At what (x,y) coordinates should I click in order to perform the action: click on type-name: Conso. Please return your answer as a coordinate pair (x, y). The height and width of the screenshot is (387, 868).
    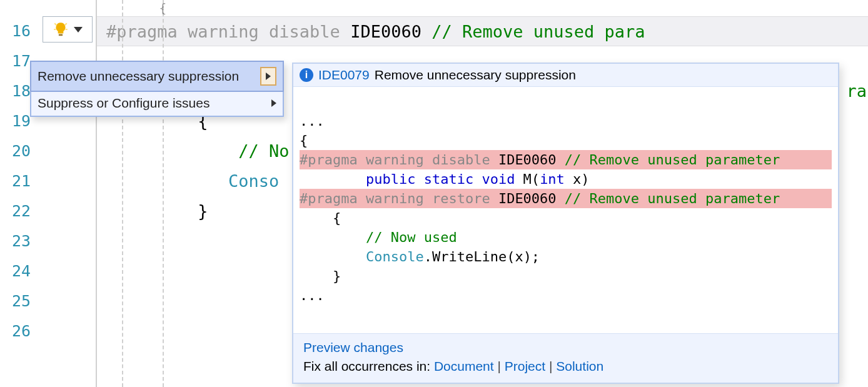
    Looking at the image, I should click on (193, 181).